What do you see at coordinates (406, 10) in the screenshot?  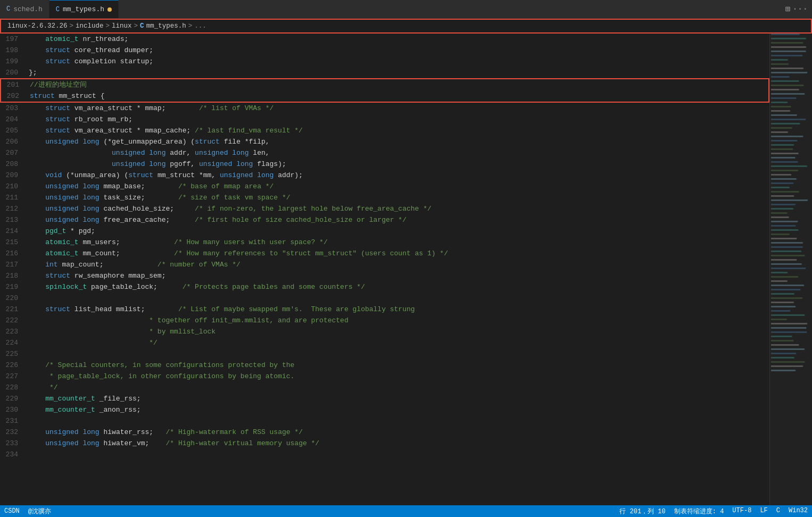 I see `tab-bar: C sched.h C mm_types.h ⊞ ···` at bounding box center [406, 10].